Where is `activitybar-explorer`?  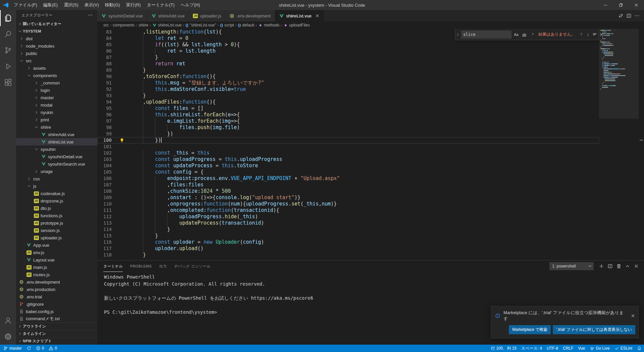
activitybar-explorer is located at coordinates (8, 18).